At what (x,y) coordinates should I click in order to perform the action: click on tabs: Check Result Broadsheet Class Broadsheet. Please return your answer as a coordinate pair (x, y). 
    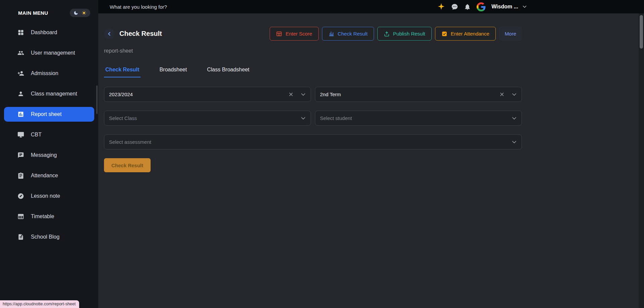
    Looking at the image, I should click on (313, 72).